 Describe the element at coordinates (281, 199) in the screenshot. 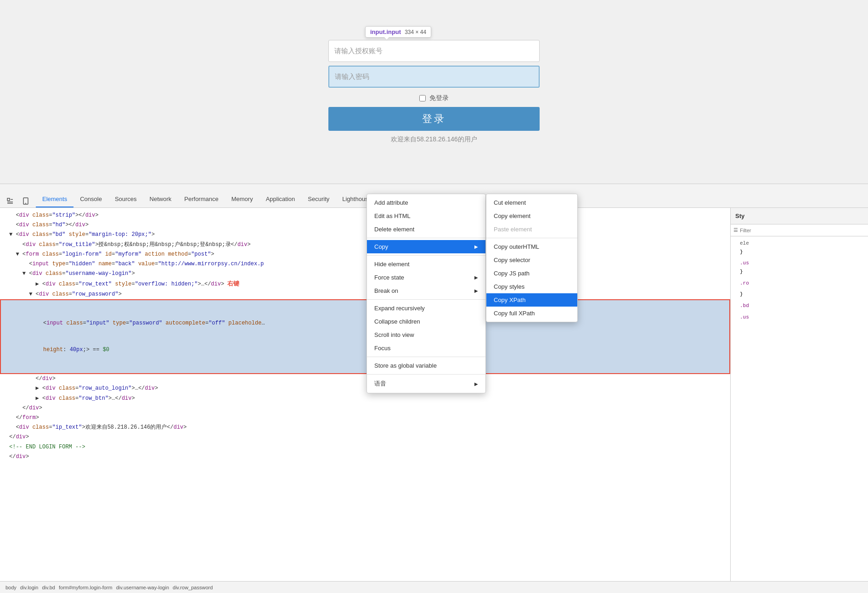

I see `tab-application: Application` at that location.